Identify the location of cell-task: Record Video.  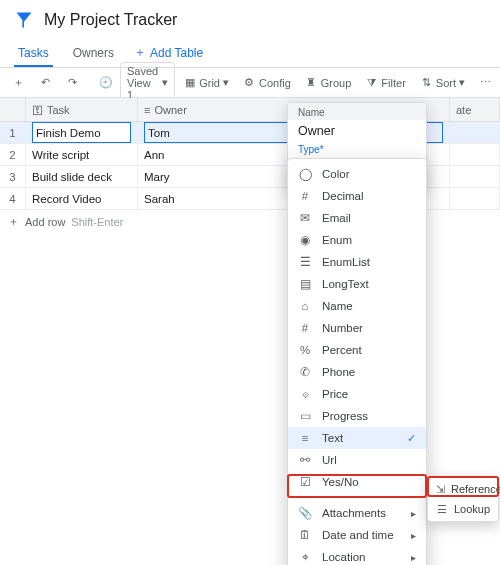
(82, 198).